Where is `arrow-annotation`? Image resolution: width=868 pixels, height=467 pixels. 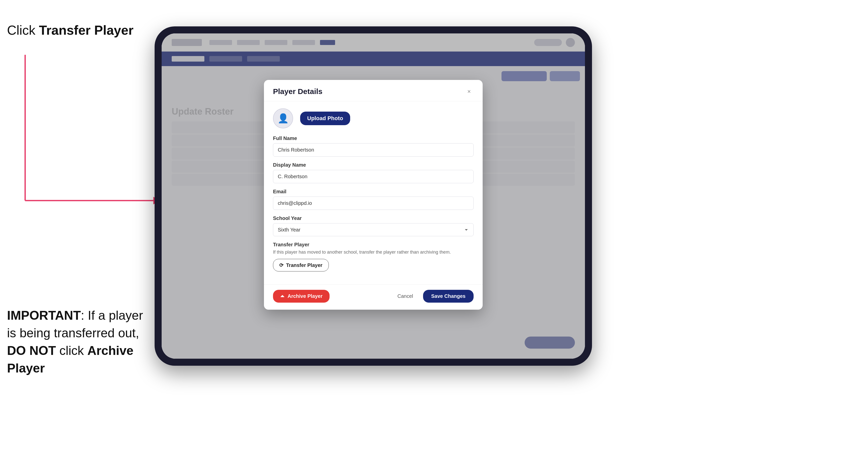
arrow-annotation is located at coordinates (90, 143).